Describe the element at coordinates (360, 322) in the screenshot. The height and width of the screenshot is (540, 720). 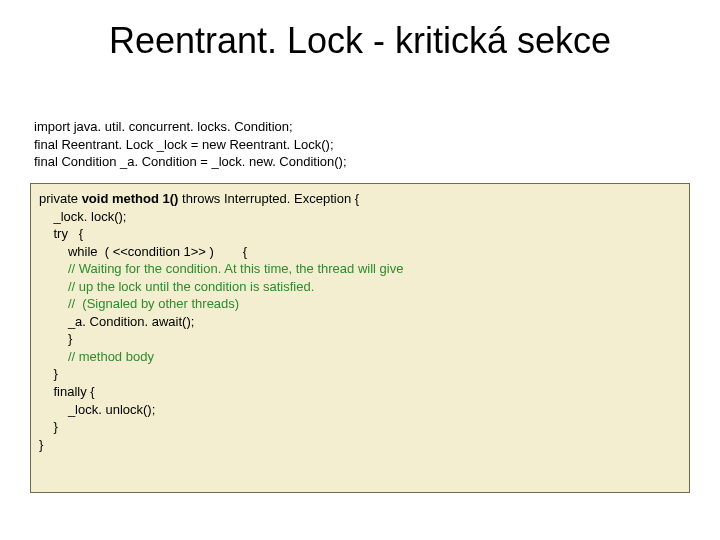
I see `code-line-8: _a. Condition. await();` at that location.